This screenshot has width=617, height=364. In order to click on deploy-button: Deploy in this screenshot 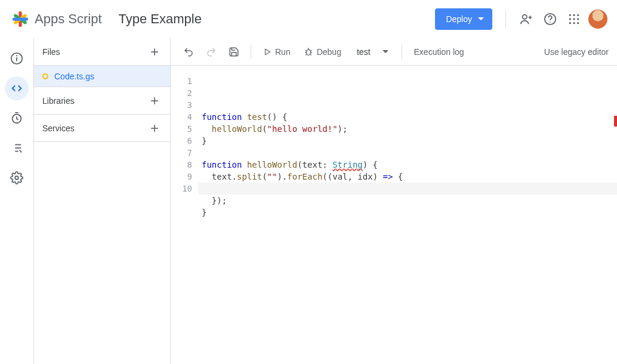, I will do `click(464, 19)`.